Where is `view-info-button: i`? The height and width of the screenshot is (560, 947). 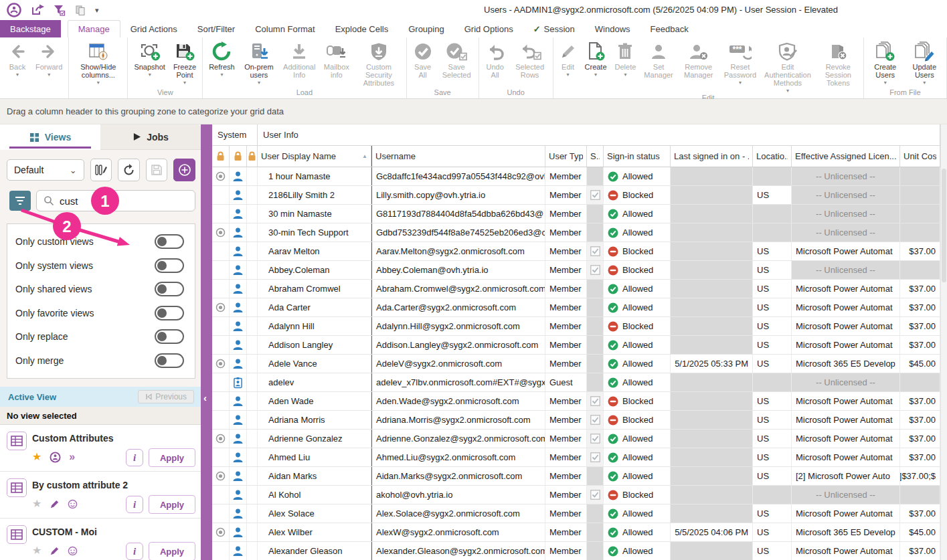
view-info-button: i is located at coordinates (135, 458).